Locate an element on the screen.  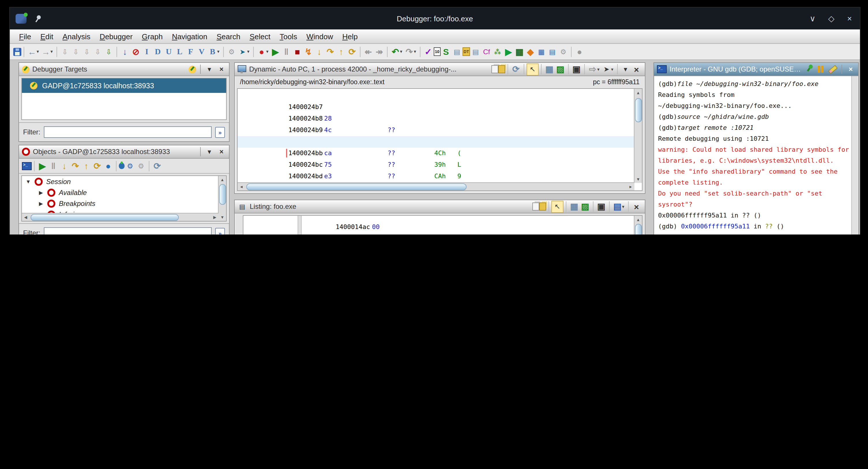
interrupt-icon: ‖ is located at coordinates (53, 166).